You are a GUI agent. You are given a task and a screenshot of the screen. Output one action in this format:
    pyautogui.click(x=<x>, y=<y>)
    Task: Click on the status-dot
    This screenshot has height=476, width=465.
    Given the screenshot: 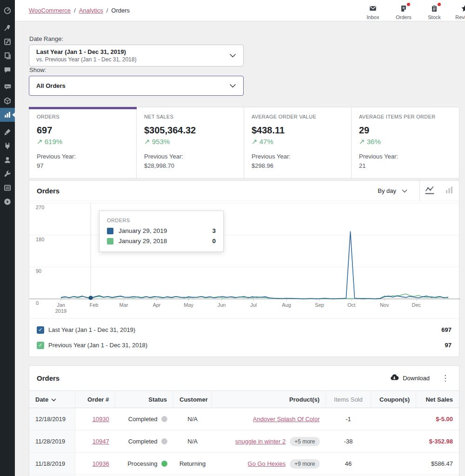 What is the action you would take?
    pyautogui.click(x=165, y=419)
    